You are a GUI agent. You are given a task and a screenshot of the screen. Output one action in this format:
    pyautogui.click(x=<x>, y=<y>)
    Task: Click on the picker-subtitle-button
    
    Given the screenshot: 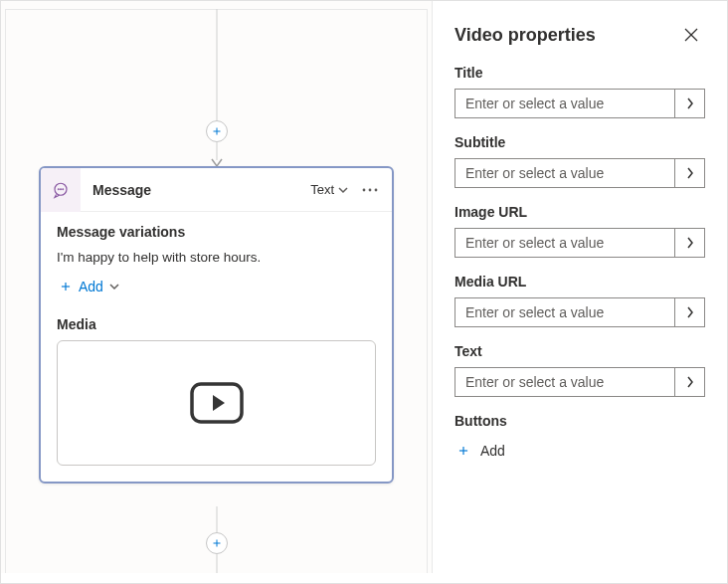 What is the action you would take?
    pyautogui.click(x=689, y=173)
    